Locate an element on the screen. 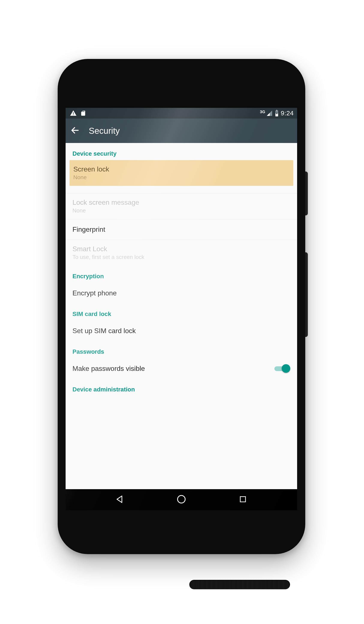 This screenshot has height=624, width=364. arrow-back-icon is located at coordinates (75, 131).